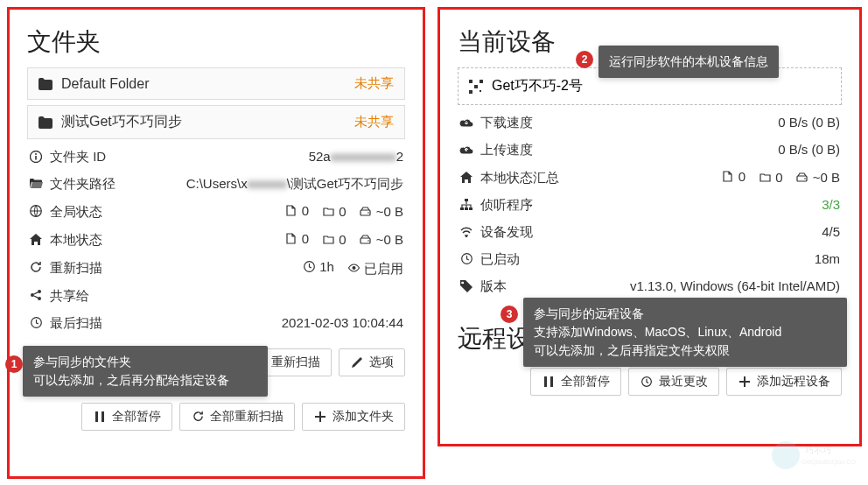 This screenshot has width=868, height=485. What do you see at coordinates (255, 156) in the screenshot?
I see `folder-id-value: 52axxxxxxxxxx2` at bounding box center [255, 156].